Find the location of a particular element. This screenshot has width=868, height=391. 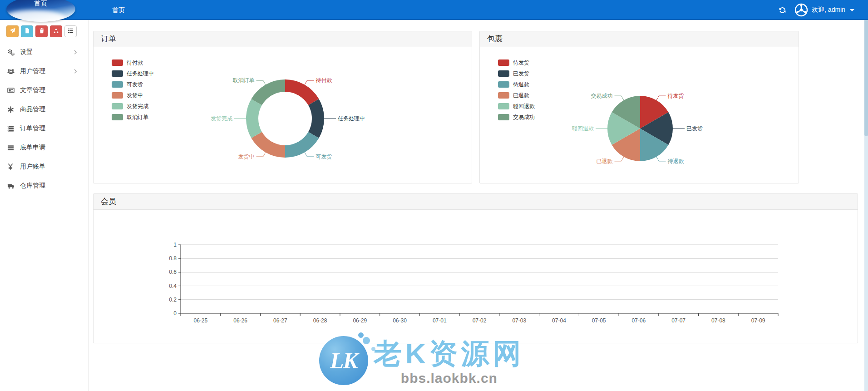

list-icon is located at coordinates (71, 31).